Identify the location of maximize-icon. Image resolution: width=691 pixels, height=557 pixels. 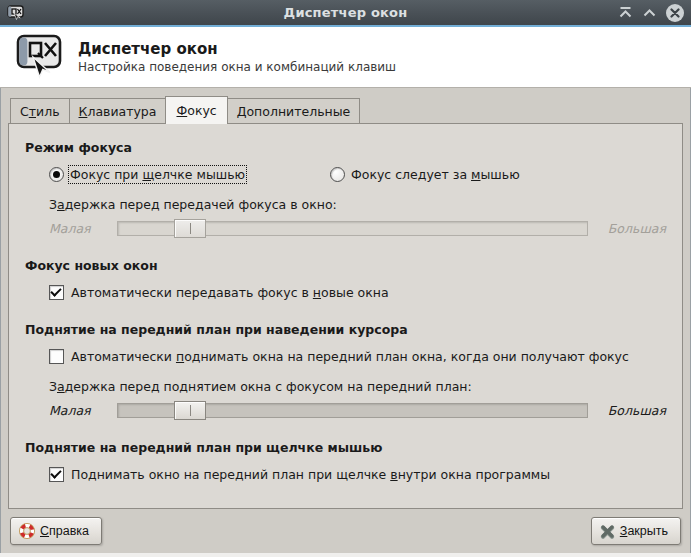
(650, 12).